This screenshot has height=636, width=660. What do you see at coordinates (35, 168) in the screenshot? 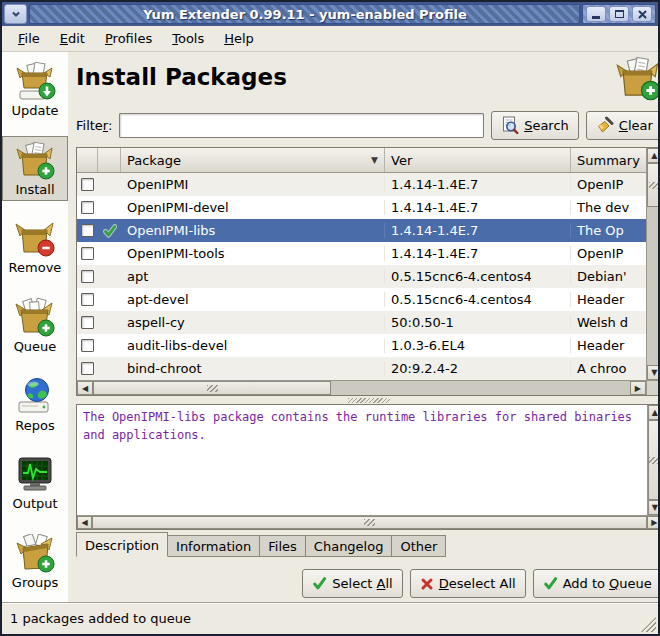
I see `sidebar-item-install: Install` at bounding box center [35, 168].